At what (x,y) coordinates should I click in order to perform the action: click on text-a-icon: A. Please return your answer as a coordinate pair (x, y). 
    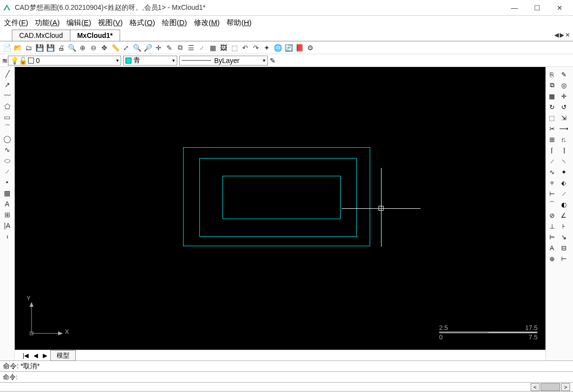
    Looking at the image, I should click on (552, 248).